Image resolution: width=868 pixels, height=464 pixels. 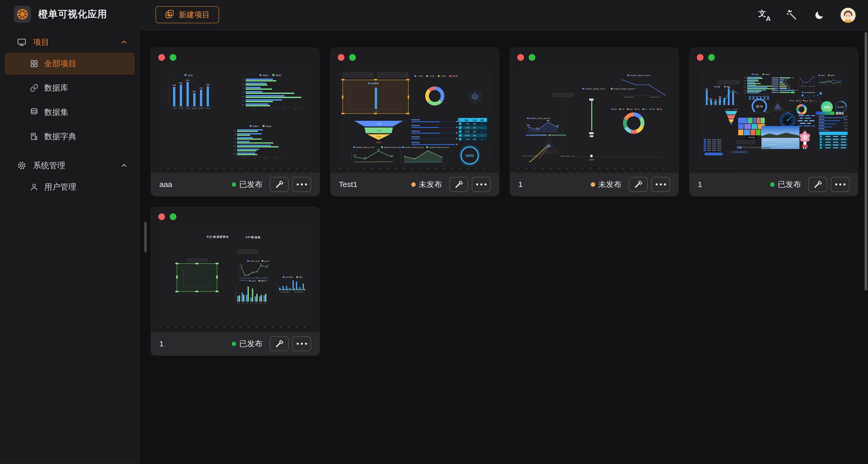 I want to click on mini-line-chart-top-right: student_attend_count, so click(x=644, y=86).